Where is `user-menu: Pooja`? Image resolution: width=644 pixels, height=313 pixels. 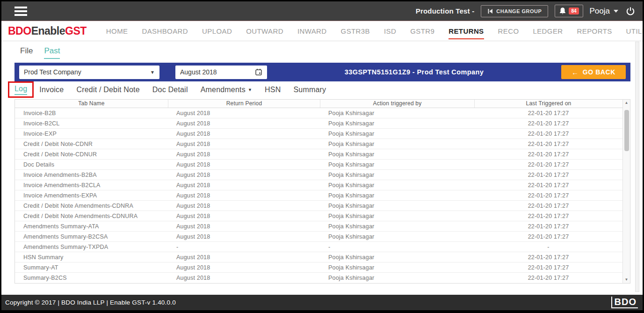
user-menu: Pooja is located at coordinates (604, 11).